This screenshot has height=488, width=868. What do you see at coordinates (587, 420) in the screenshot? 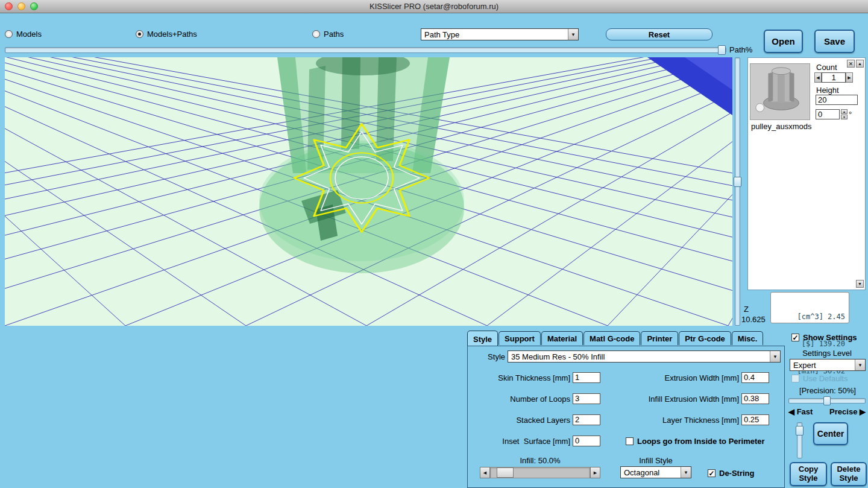
I see `stacked-layers-field: 2` at bounding box center [587, 420].